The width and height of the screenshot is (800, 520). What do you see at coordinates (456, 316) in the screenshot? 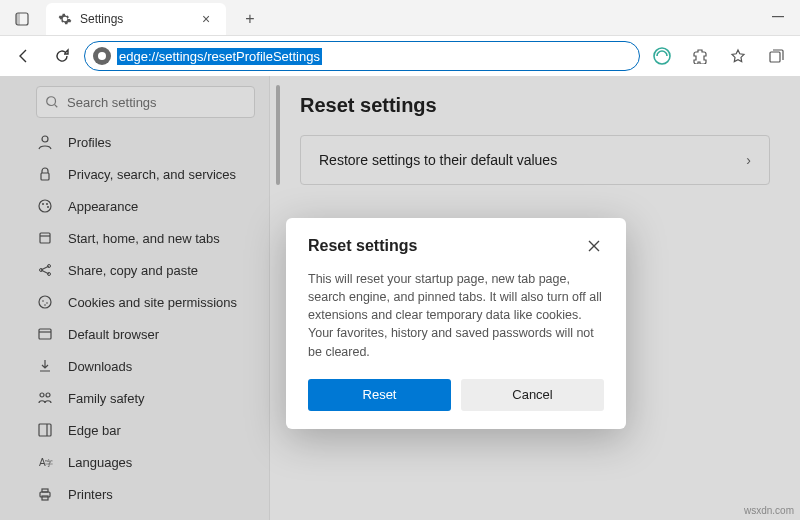
I see `dialog-body: This will reset your startup page, new t…` at bounding box center [456, 316].